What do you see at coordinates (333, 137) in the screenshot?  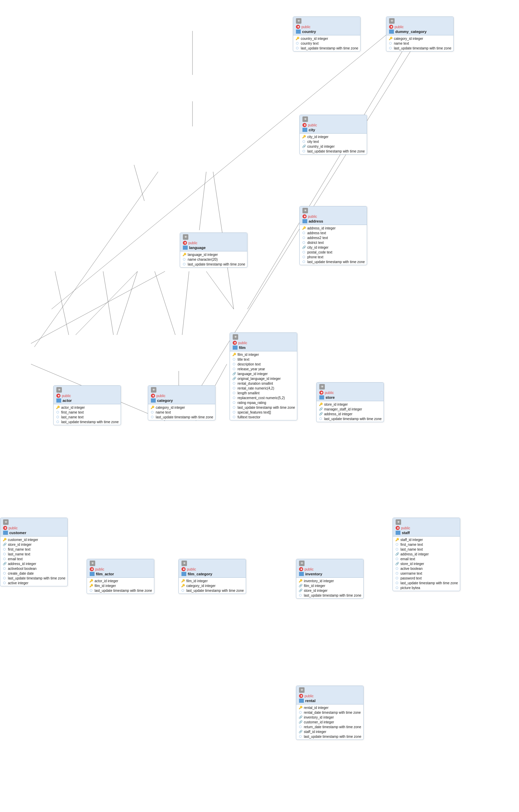 I see `field-row: 🔑city_id integer` at bounding box center [333, 137].